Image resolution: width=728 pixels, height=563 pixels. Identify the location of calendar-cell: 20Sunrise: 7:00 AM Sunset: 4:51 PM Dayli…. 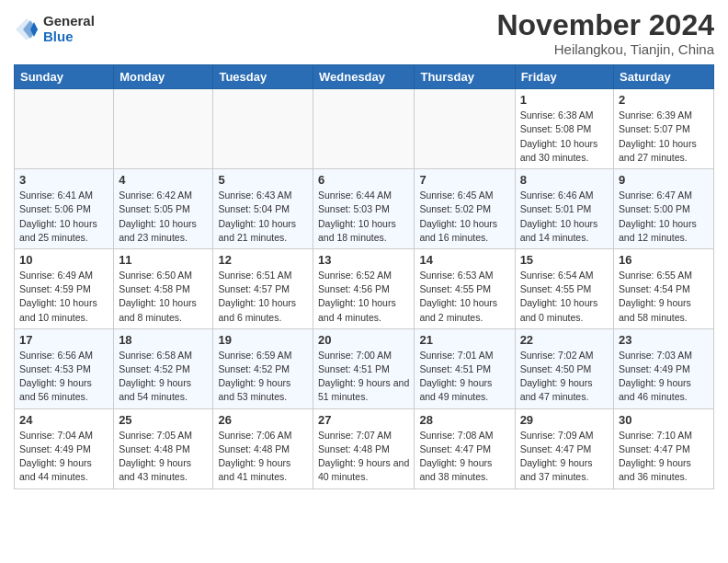
(364, 368).